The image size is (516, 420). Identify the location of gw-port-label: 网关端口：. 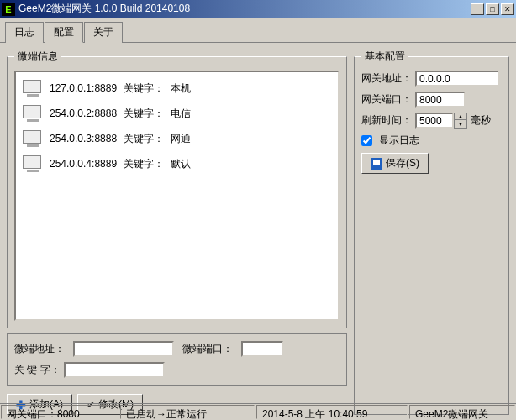
(387, 99).